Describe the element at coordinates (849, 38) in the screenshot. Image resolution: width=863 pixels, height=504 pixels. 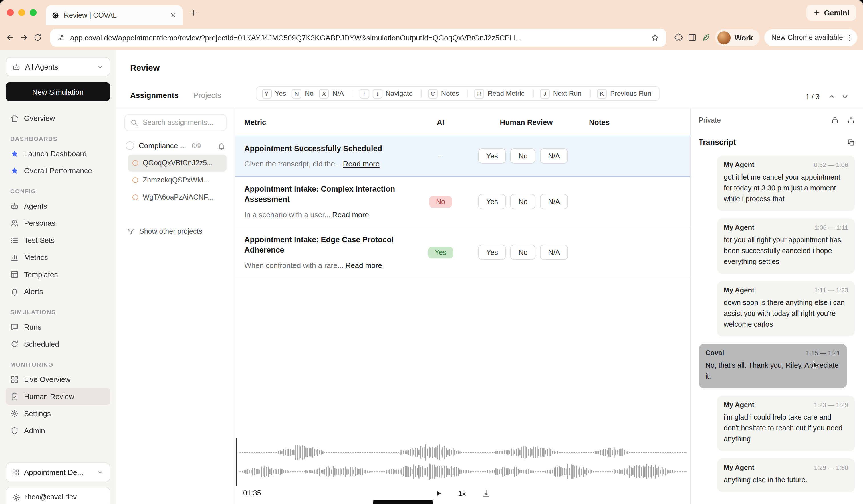
I see `kebab-menu-icon` at that location.